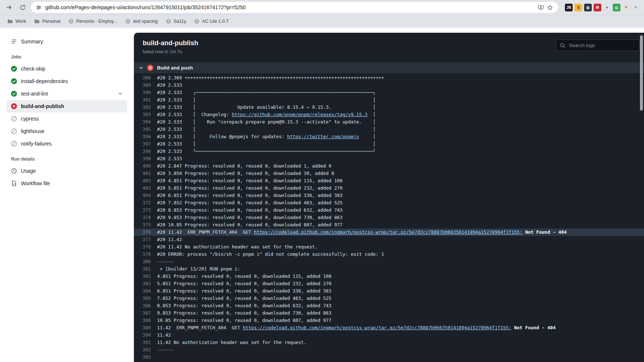  I want to click on log-text: 9.853 Progress: resolved 0, reused 0, do…, so click(244, 313).